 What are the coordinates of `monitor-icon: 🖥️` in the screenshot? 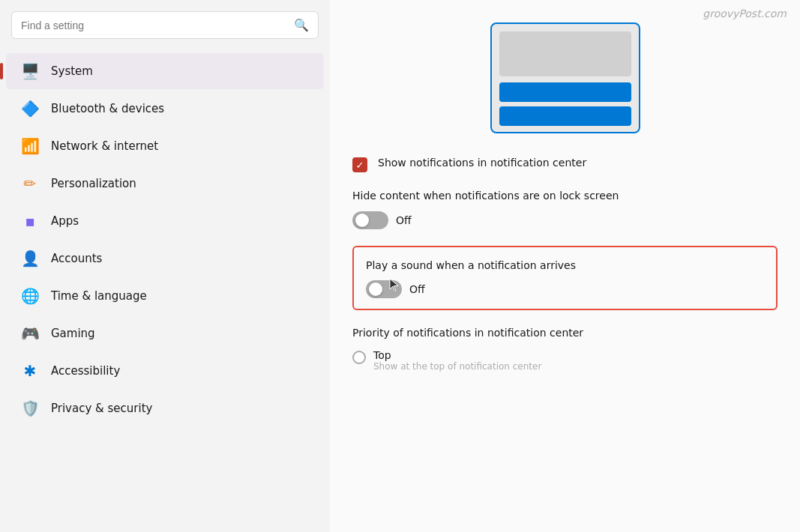 It's located at (30, 71).